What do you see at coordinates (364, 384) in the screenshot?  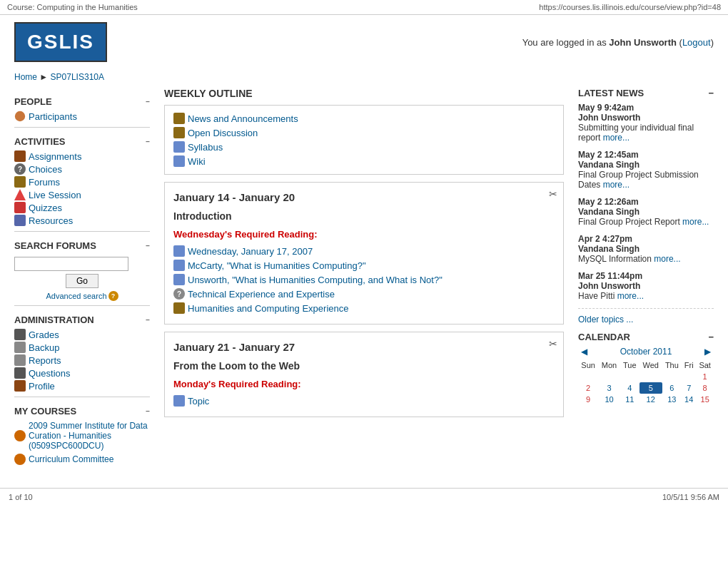 I see `week2-req-reading: Monday's Required Reading:` at bounding box center [364, 384].